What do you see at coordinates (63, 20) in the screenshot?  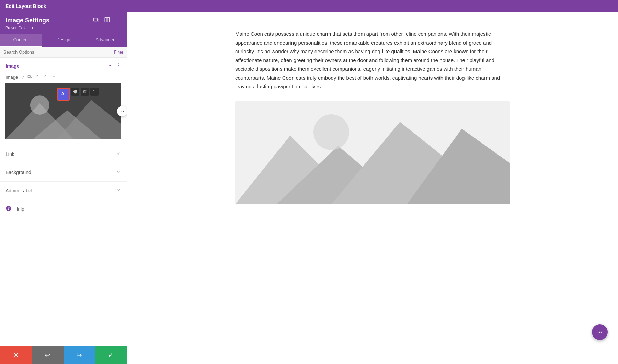 I see `sidebar-header-top: Image Settings` at bounding box center [63, 20].